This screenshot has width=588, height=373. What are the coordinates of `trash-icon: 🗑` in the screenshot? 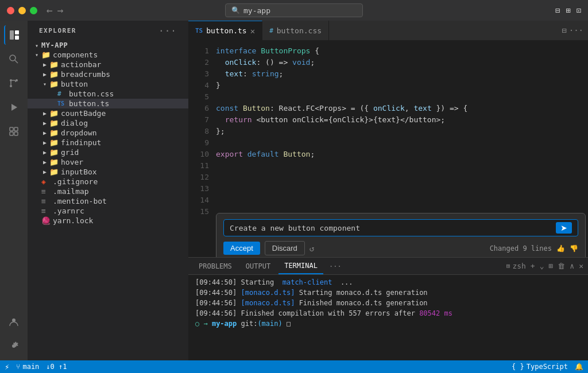 It's located at (562, 266).